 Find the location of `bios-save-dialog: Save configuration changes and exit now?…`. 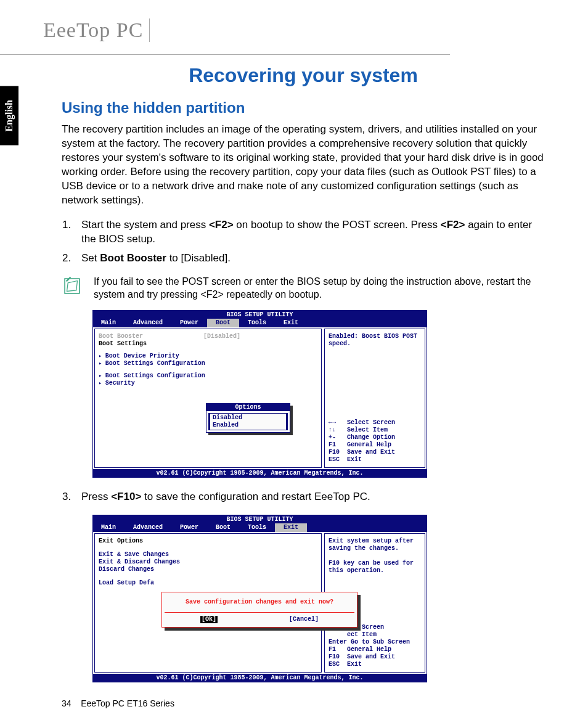

bios-save-dialog: Save configuration changes and exit now?… is located at coordinates (259, 610).